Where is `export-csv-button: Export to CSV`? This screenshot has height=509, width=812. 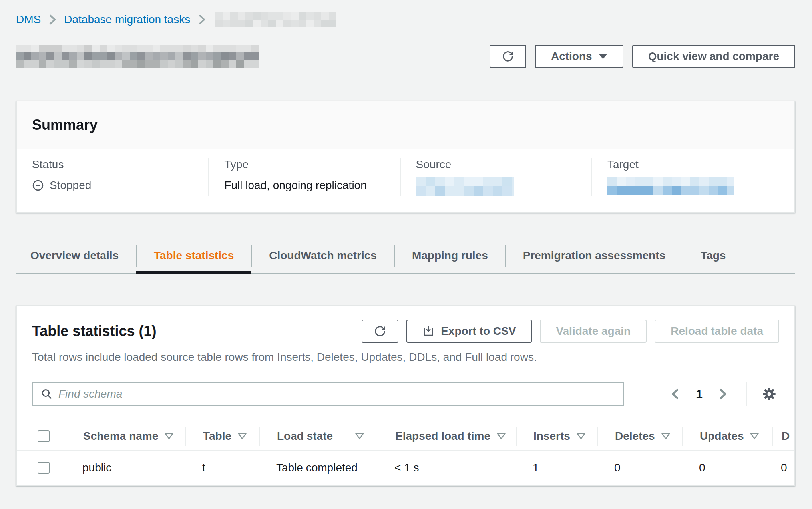
export-csv-button: Export to CSV is located at coordinates (469, 331).